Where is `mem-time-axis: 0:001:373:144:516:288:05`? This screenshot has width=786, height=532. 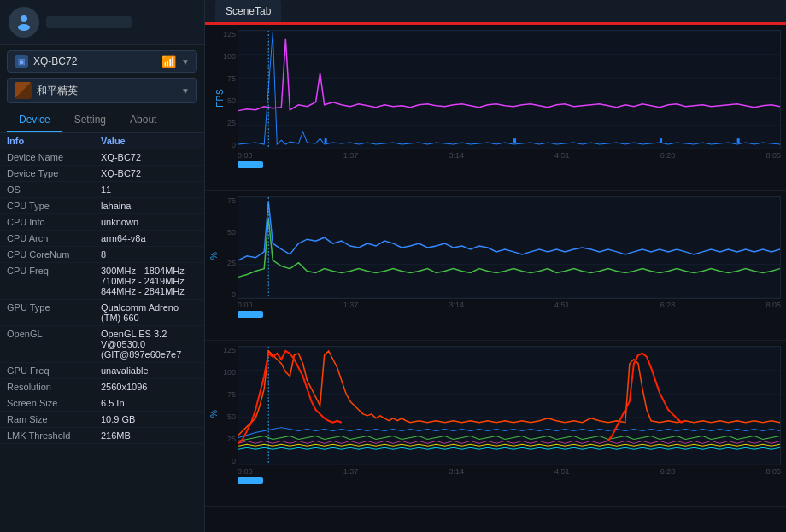
mem-time-axis: 0:001:373:144:516:288:05 is located at coordinates (509, 471).